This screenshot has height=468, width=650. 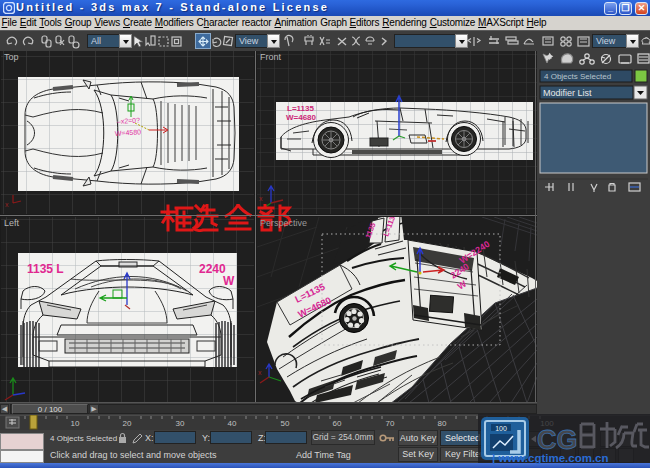 I want to click on svg-text: 80, so click(x=442, y=424).